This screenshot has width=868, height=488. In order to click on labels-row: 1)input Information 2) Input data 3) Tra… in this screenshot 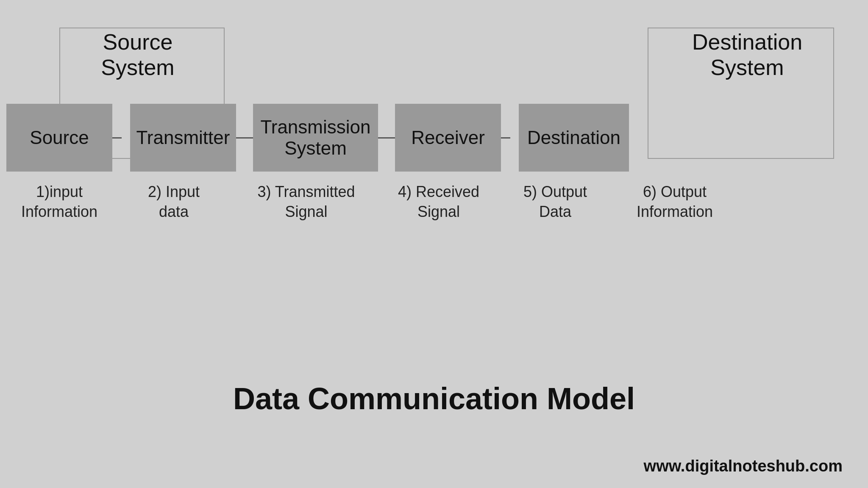, I will do `click(434, 202)`.